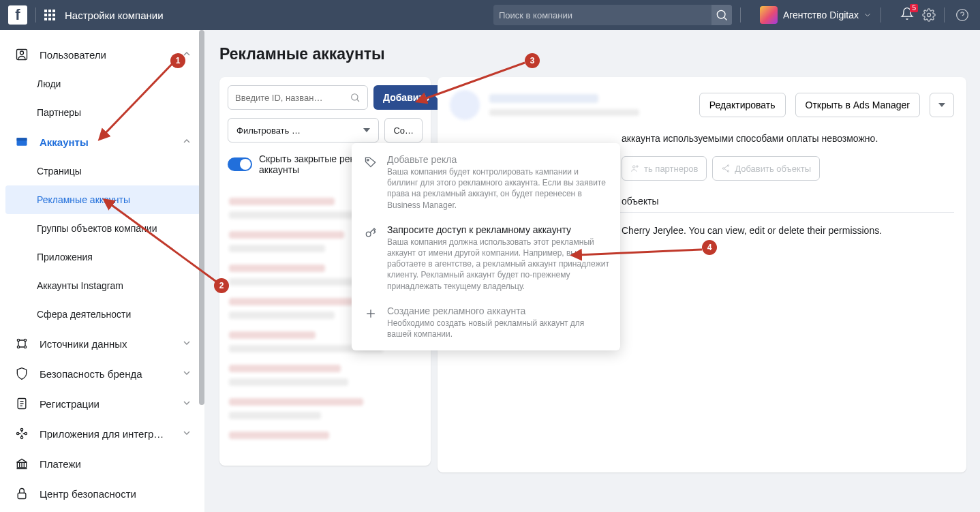 The image size is (980, 512). I want to click on apps-grid-icon, so click(50, 15).